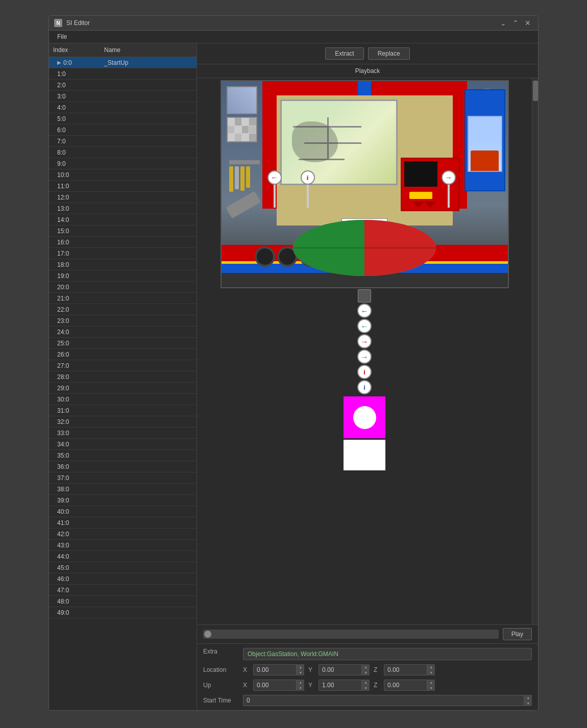  Describe the element at coordinates (449, 189) in the screenshot. I see `sign-right: →` at that location.